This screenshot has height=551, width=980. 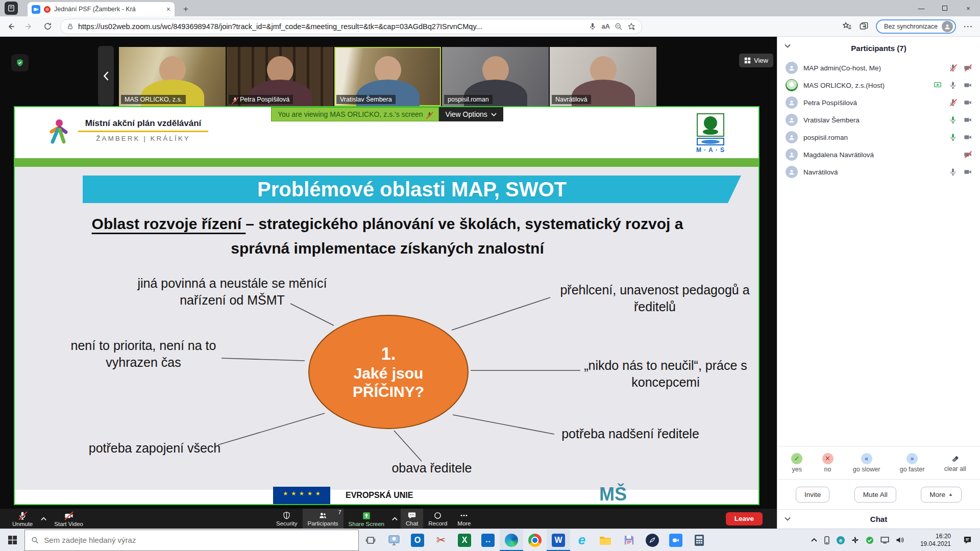 What do you see at coordinates (879, 155) in the screenshot?
I see `participant-row: Magdalena Navrátilová` at bounding box center [879, 155].